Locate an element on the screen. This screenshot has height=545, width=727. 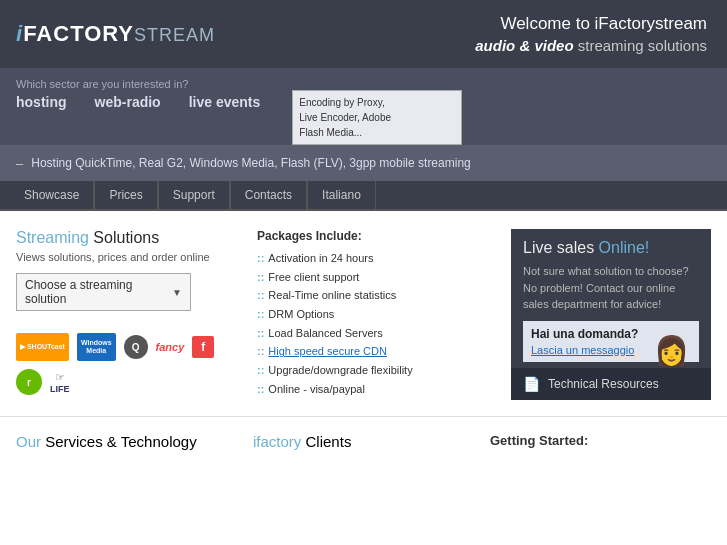
streaming-solution-dropdown: Choose a streaming solution ▼ is located at coordinates (104, 292).